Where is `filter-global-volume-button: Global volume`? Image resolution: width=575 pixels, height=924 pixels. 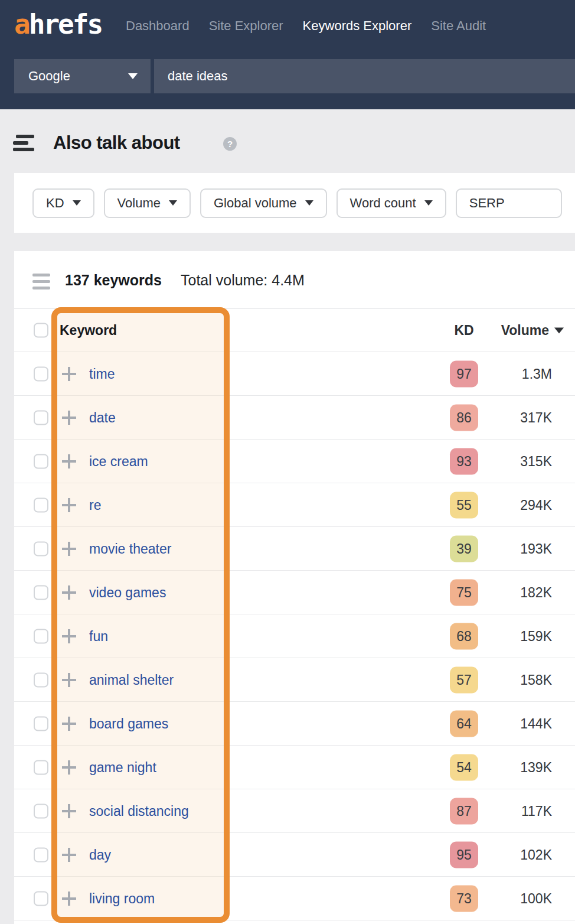 filter-global-volume-button: Global volume is located at coordinates (263, 203).